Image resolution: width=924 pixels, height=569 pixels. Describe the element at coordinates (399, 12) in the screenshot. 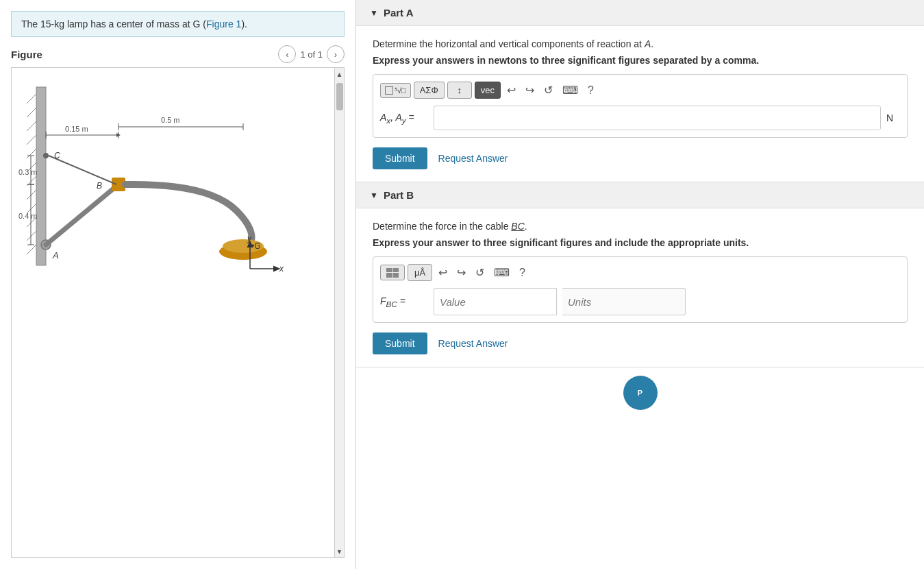

I see `part-a-title: Part A` at that location.